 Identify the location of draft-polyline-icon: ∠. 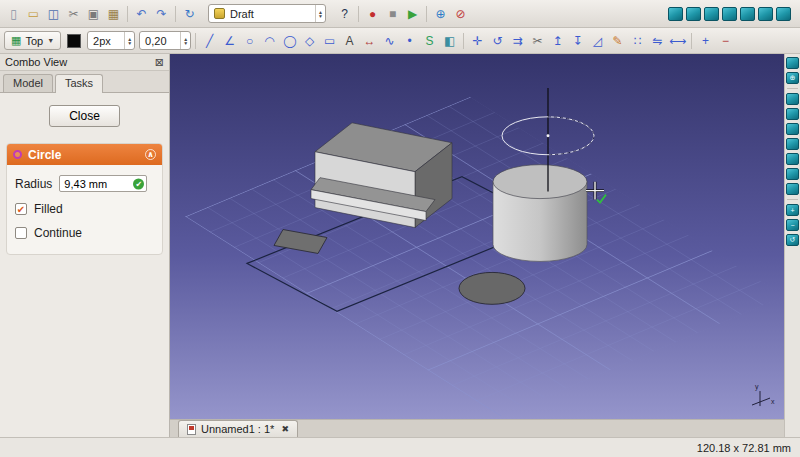
(230, 40).